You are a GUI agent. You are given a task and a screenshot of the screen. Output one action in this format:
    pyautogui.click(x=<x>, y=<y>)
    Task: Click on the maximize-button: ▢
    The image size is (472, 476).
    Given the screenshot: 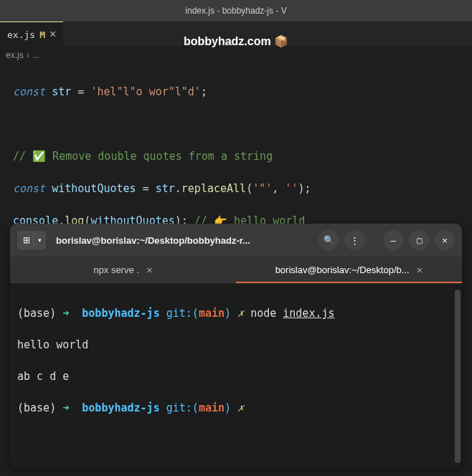 What is the action you would take?
    pyautogui.click(x=419, y=240)
    